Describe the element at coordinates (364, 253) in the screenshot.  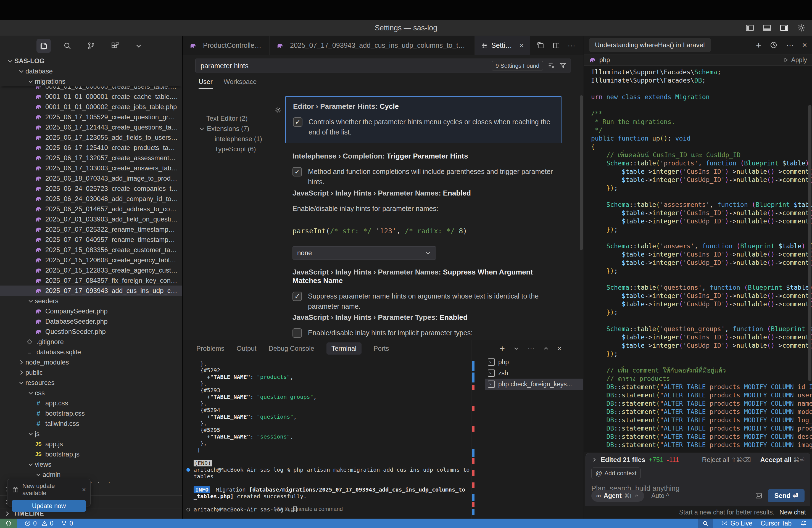
I see `param-names-select: none` at that location.